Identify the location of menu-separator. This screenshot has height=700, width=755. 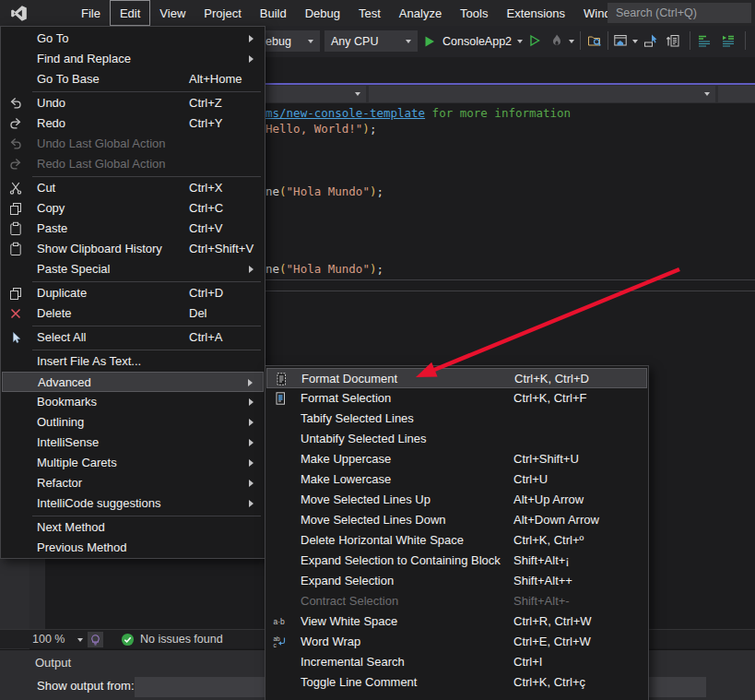
(147, 92).